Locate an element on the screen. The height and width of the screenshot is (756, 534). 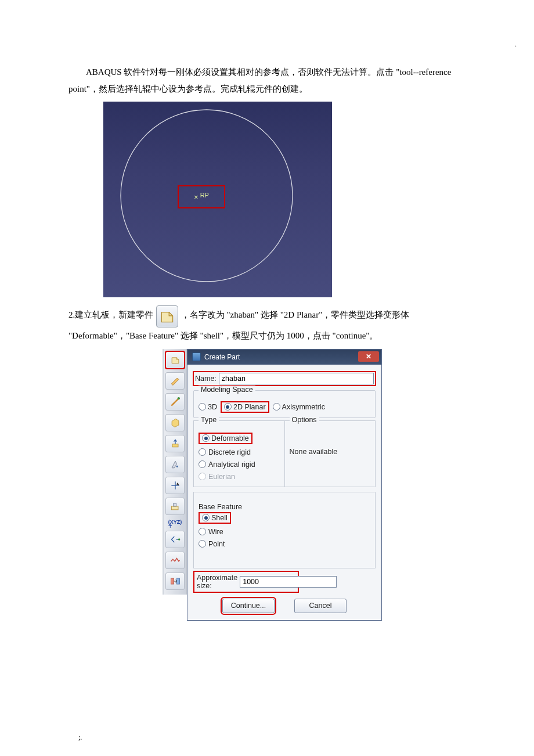
abaqus-viewport: × RP is located at coordinates (218, 200).